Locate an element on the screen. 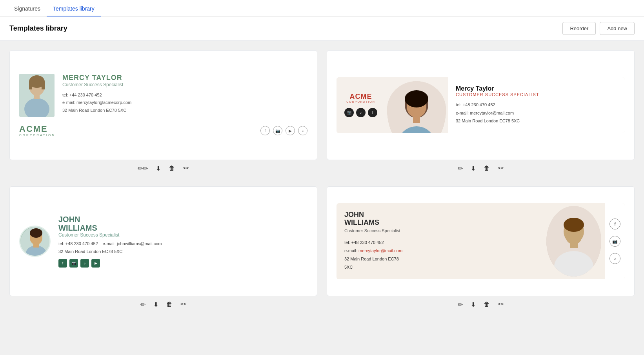 The height and width of the screenshot is (355, 644). download-button-3: ⬇ is located at coordinates (156, 304).